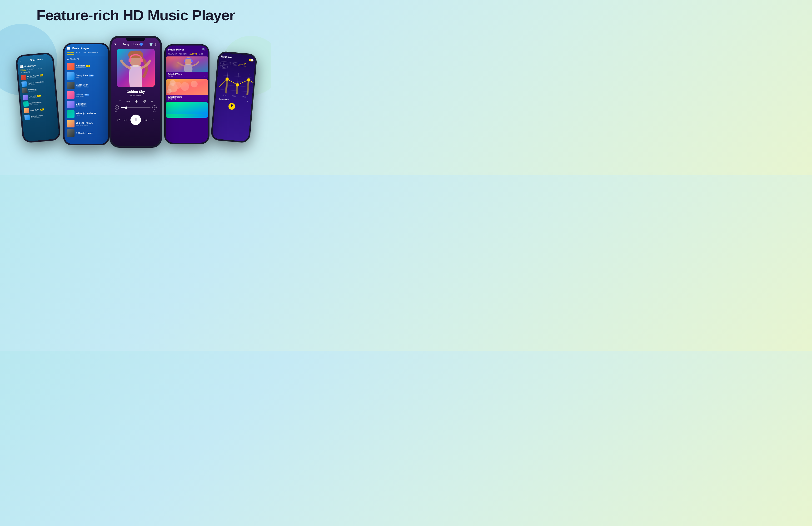  I want to click on album-card: Sweet Dreams GRABOTE ⋮, so click(187, 90).